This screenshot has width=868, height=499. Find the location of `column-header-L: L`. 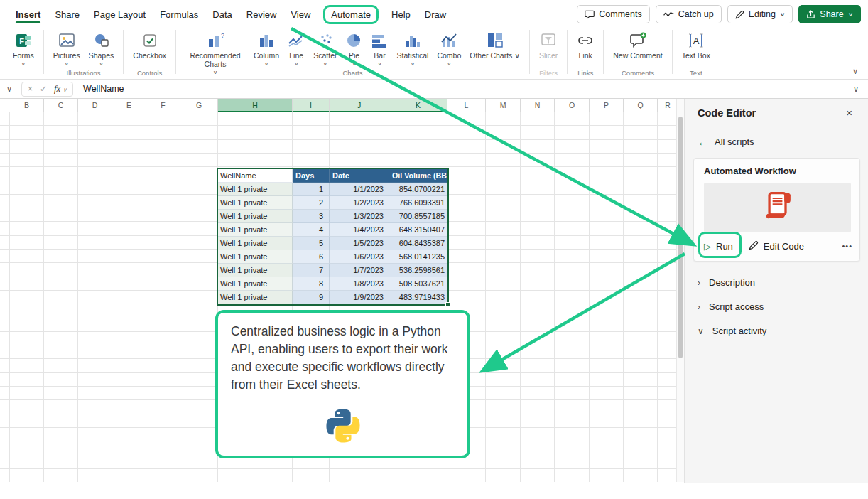

column-header-L: L is located at coordinates (467, 105).